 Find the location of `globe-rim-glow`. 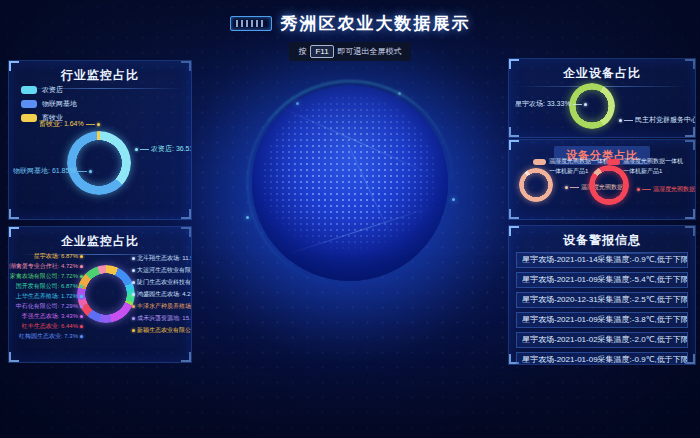

globe-rim-glow is located at coordinates (350, 183).